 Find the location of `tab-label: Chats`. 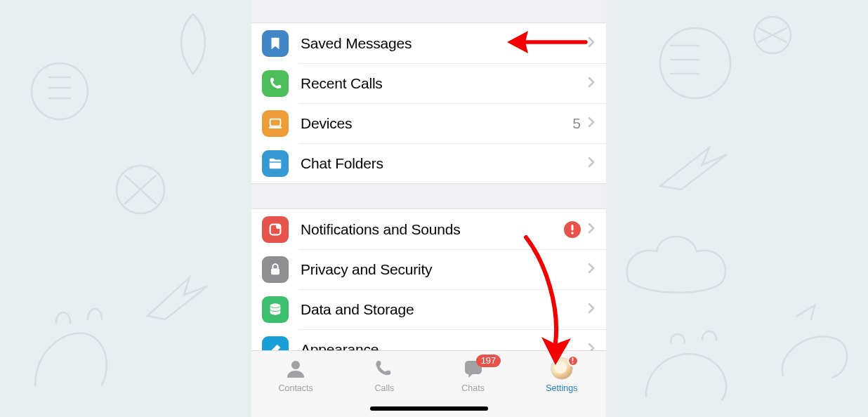

tab-label: Chats is located at coordinates (473, 388).